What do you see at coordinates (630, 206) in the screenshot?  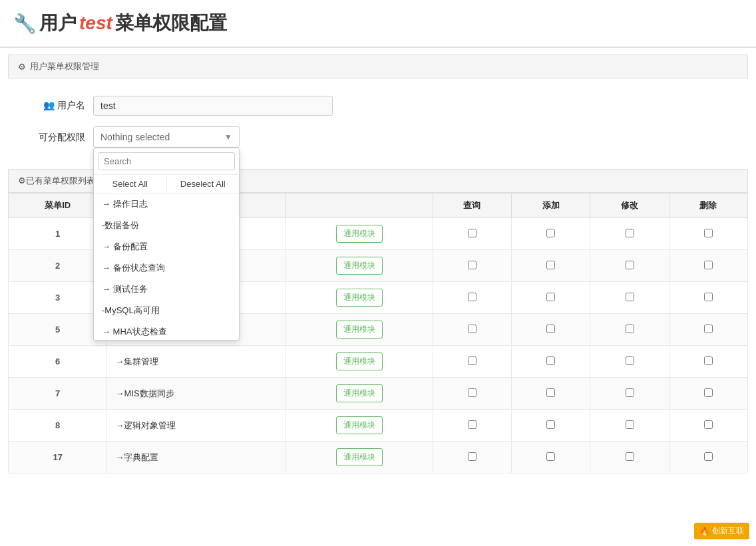 I see `col-edit: 修改` at bounding box center [630, 206].